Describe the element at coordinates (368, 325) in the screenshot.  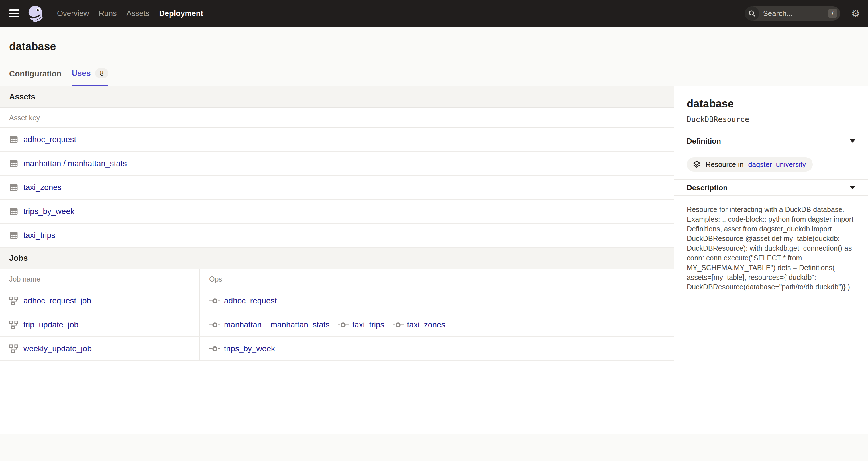
I see `op-link: taxi_trips` at that location.